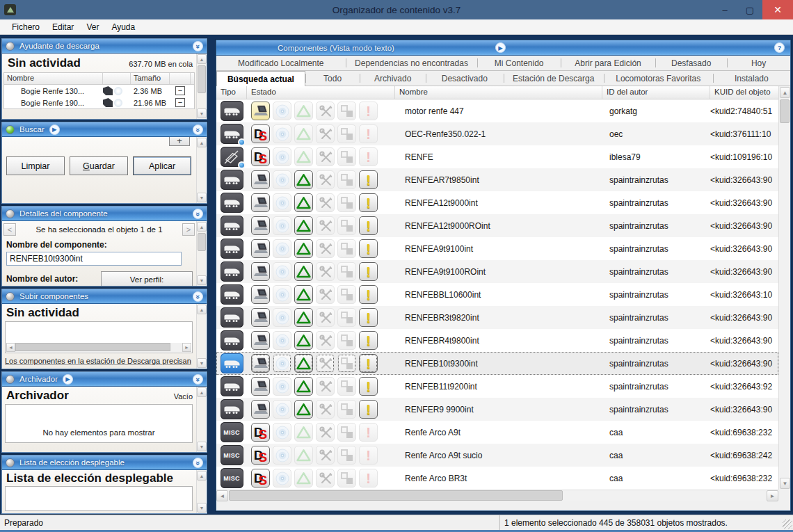 The image size is (793, 532). What do you see at coordinates (104, 296) in the screenshot?
I see `panel-upload-header: Subir componentes »` at bounding box center [104, 296].